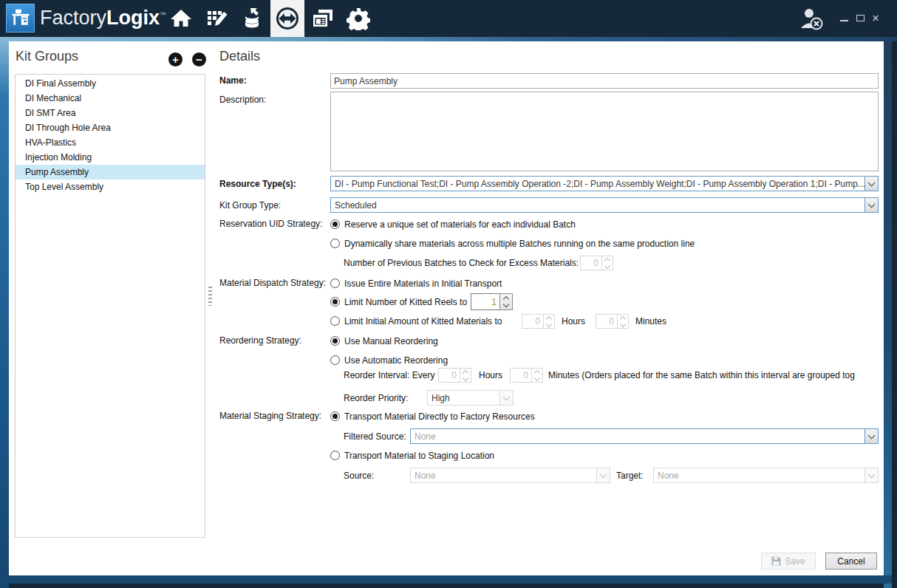 The width and height of the screenshot is (897, 588). What do you see at coordinates (604, 131) in the screenshot?
I see `description-input` at bounding box center [604, 131].